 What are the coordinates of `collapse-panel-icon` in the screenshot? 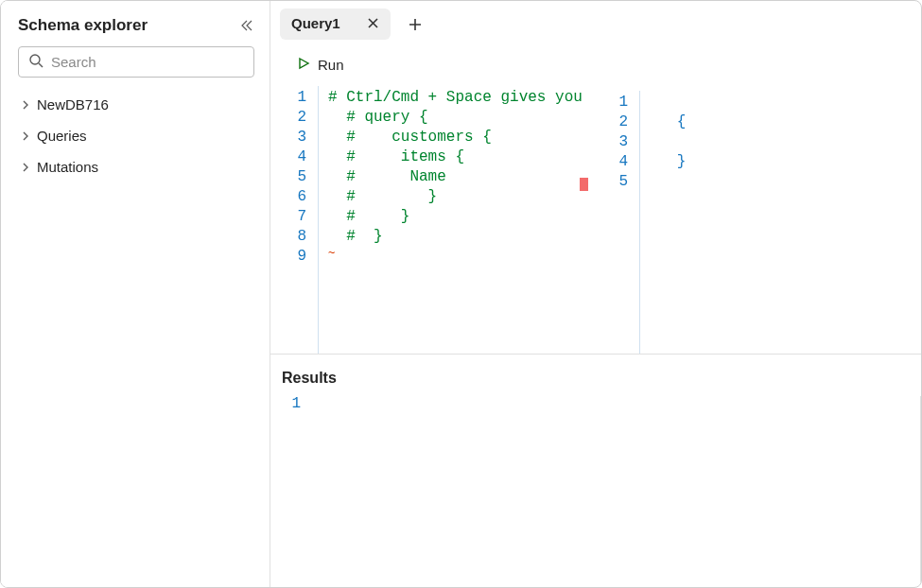 It's located at (247, 26).